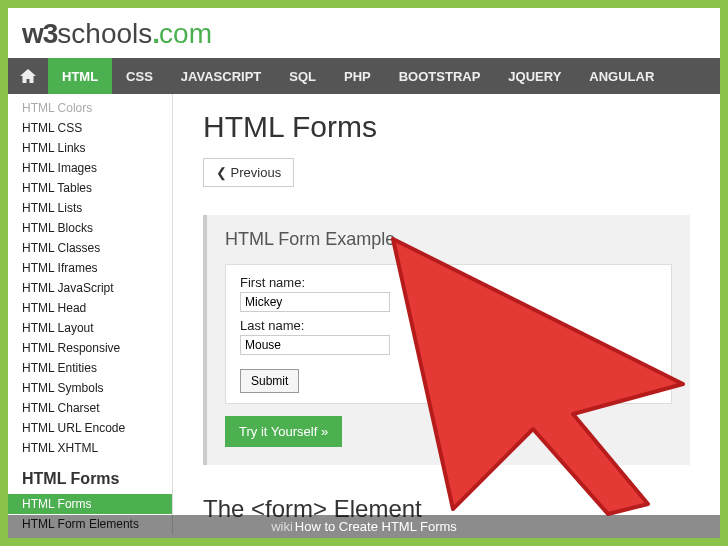  I want to click on sidebar-item: HTML Head, so click(90, 308).